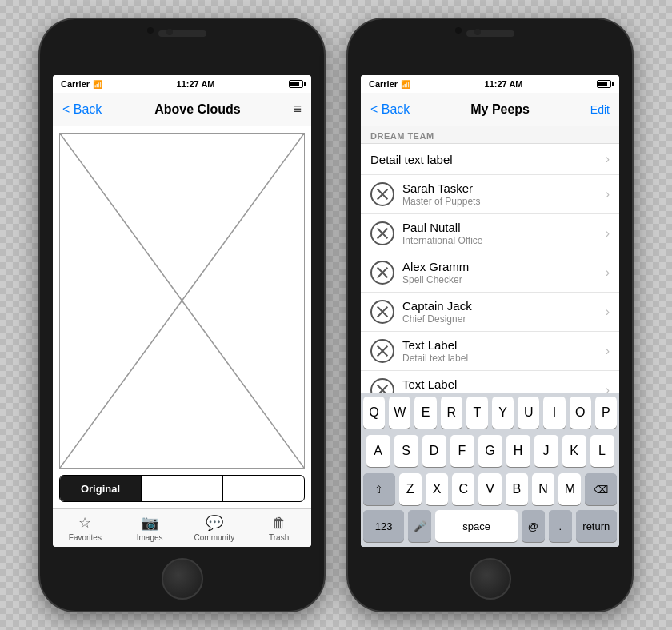  Describe the element at coordinates (488, 160) in the screenshot. I see `dream-team-label: Detail text label` at that location.